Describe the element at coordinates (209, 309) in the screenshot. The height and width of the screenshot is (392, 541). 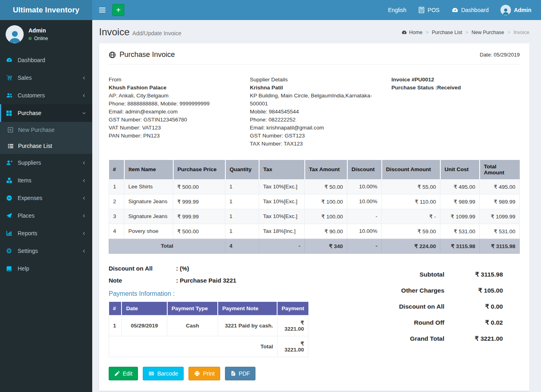
I see `payments-table-header-row: # Date Payment Type Payment Note Payment` at that location.